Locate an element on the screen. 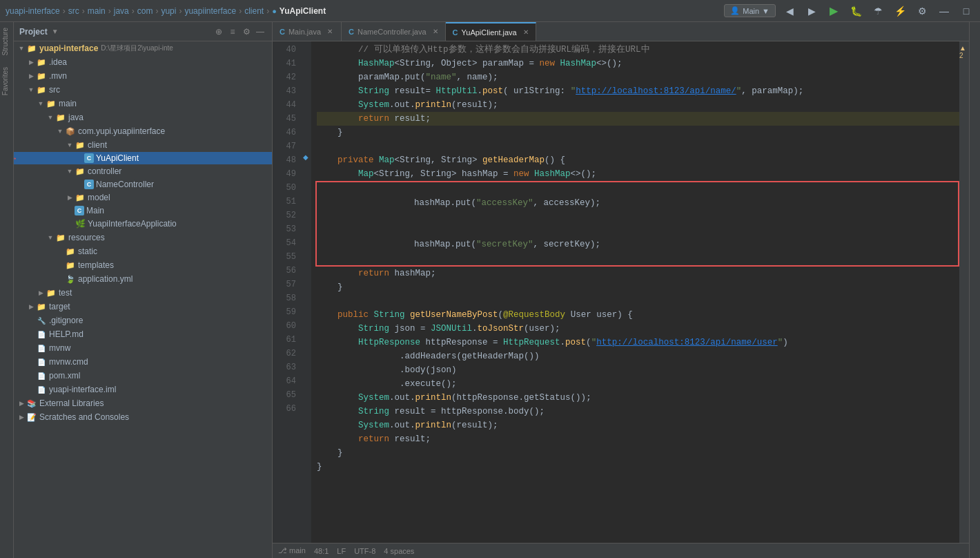 Image resolution: width=980 pixels, height=558 pixels. toolbar: 👤 Main ▼ ◀ ▶ ▶ 🐛 ☂ ⚡ ⚙ — □ is located at coordinates (849, 11).